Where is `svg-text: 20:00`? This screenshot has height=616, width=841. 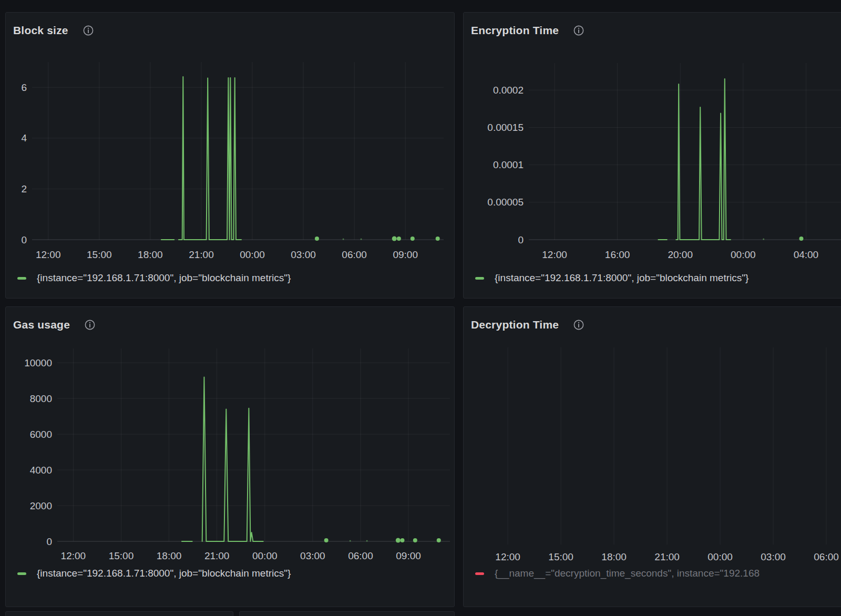
svg-text: 20:00 is located at coordinates (680, 254).